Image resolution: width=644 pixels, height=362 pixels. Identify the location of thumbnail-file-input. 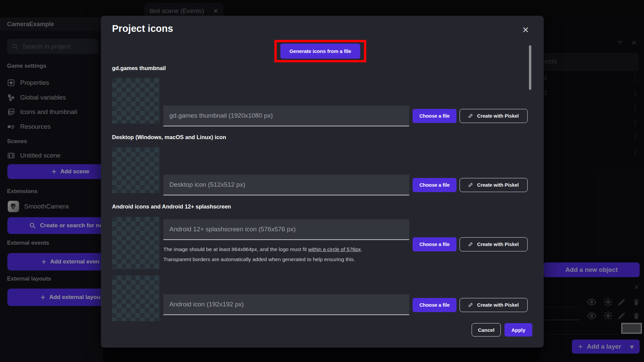
(286, 116).